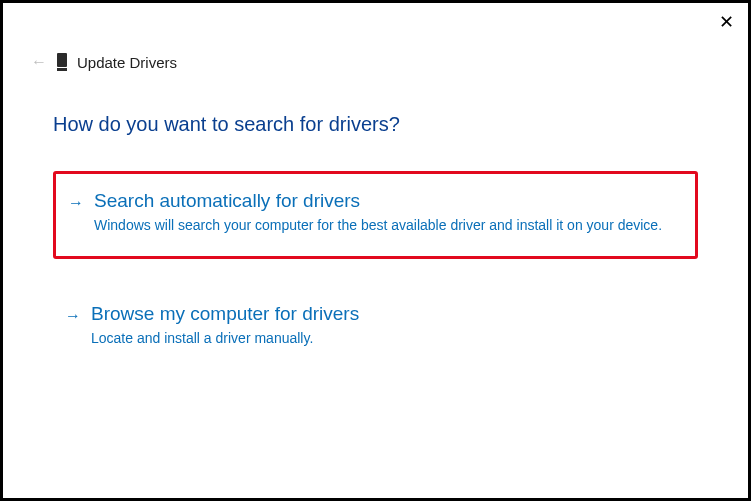 Image resolution: width=751 pixels, height=501 pixels. What do you see at coordinates (386, 226) in the screenshot?
I see `option-description: Windows will search your computer for th…` at bounding box center [386, 226].